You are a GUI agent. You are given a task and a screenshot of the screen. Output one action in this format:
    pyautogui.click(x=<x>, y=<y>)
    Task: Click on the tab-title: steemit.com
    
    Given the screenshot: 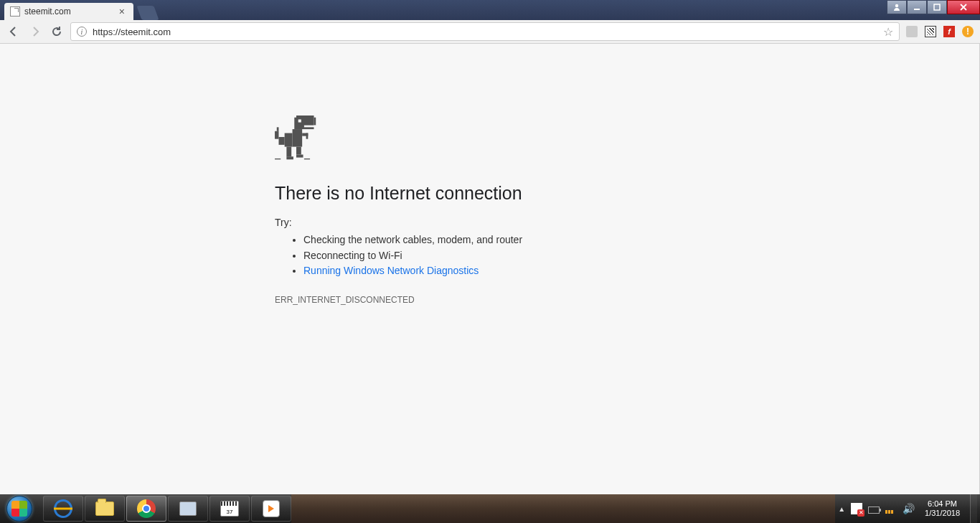 What is the action you would take?
    pyautogui.click(x=47, y=11)
    